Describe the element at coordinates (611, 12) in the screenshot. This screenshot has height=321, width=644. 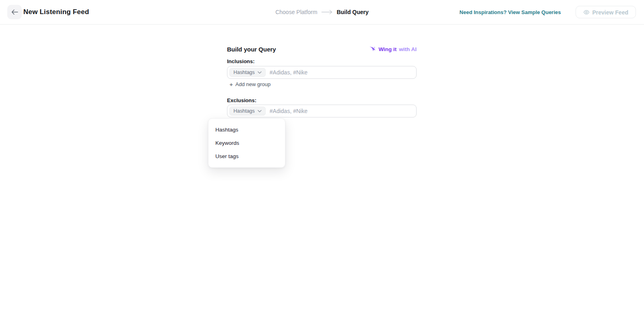
I see `preview-feed-label: Preview Feed` at that location.